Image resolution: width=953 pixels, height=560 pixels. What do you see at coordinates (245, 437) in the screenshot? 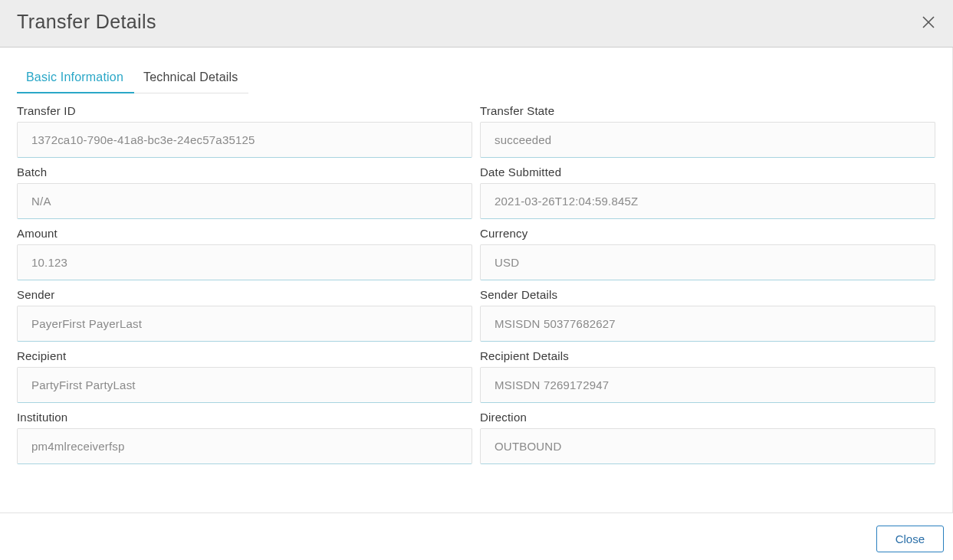
I see `field-institution: Institution` at bounding box center [245, 437].